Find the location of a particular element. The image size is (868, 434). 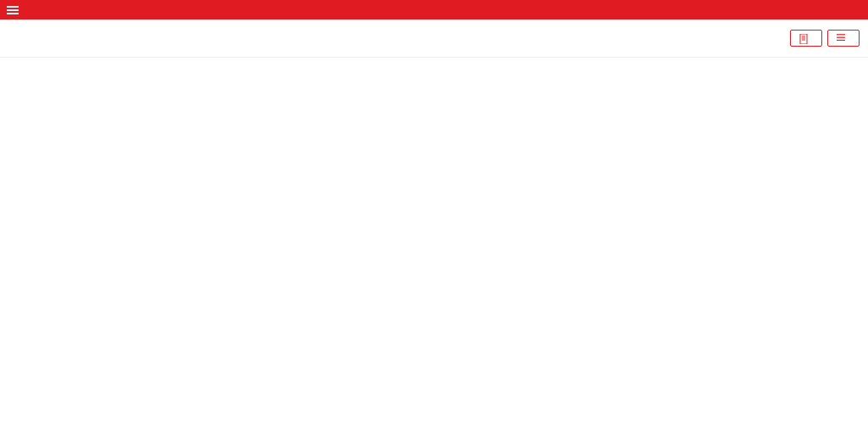

file-icon is located at coordinates (804, 38).